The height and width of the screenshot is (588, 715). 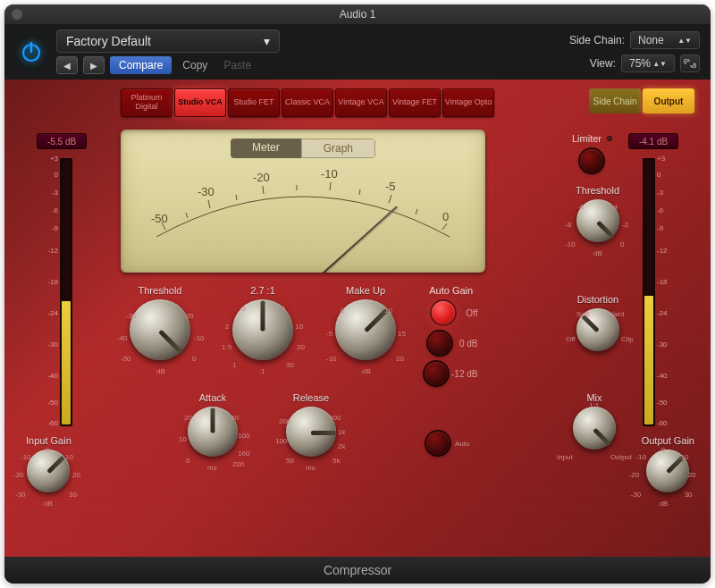 What do you see at coordinates (602, 63) in the screenshot?
I see `view-label: View:` at bounding box center [602, 63].